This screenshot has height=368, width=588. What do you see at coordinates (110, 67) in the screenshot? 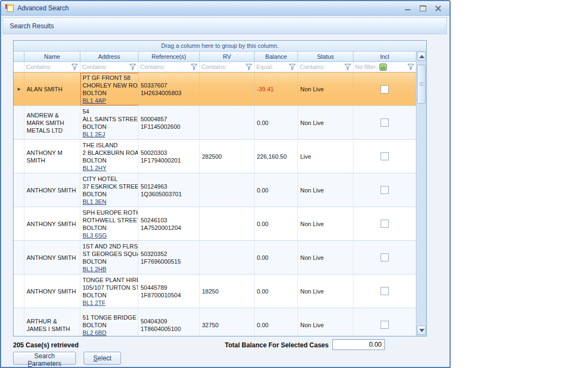
I see `filter-cell-address: Contains:` at bounding box center [110, 67].